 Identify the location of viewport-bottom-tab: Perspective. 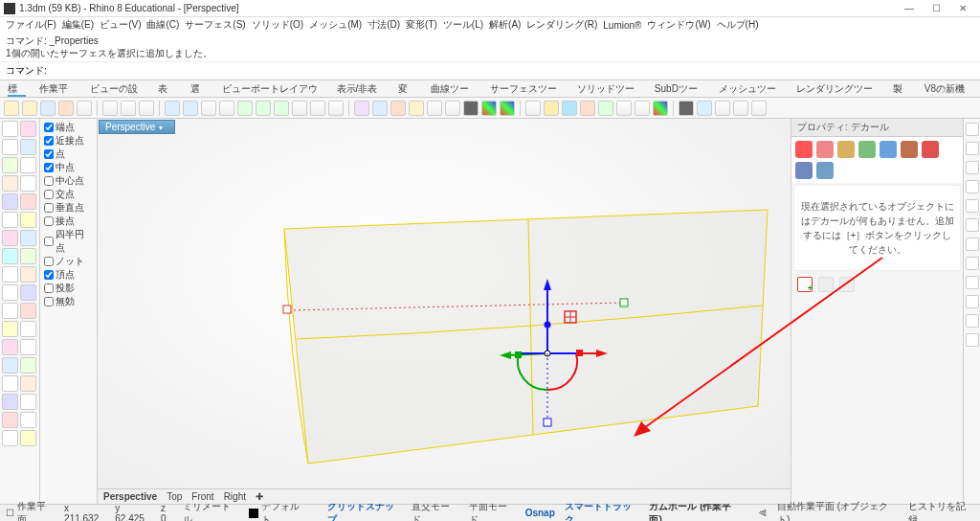
(130, 496).